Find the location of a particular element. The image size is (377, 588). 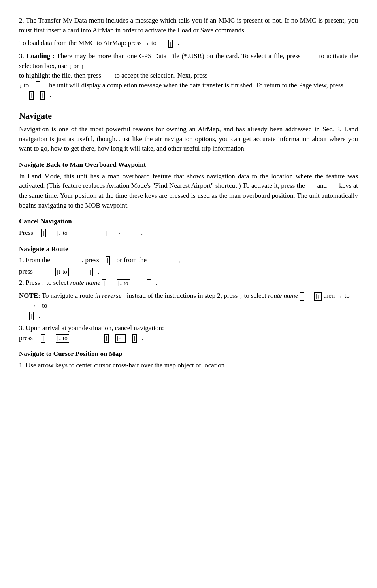

key-bar-4: | is located at coordinates (43, 96).